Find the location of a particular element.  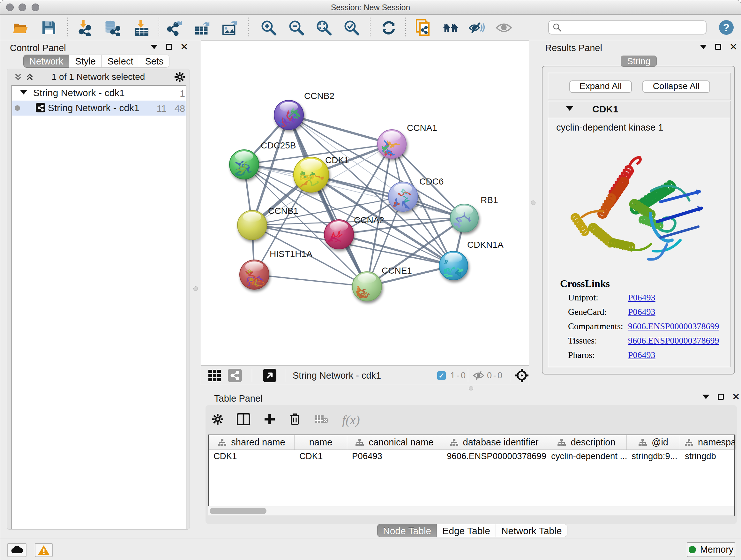

open-in-new-icon is located at coordinates (270, 375).